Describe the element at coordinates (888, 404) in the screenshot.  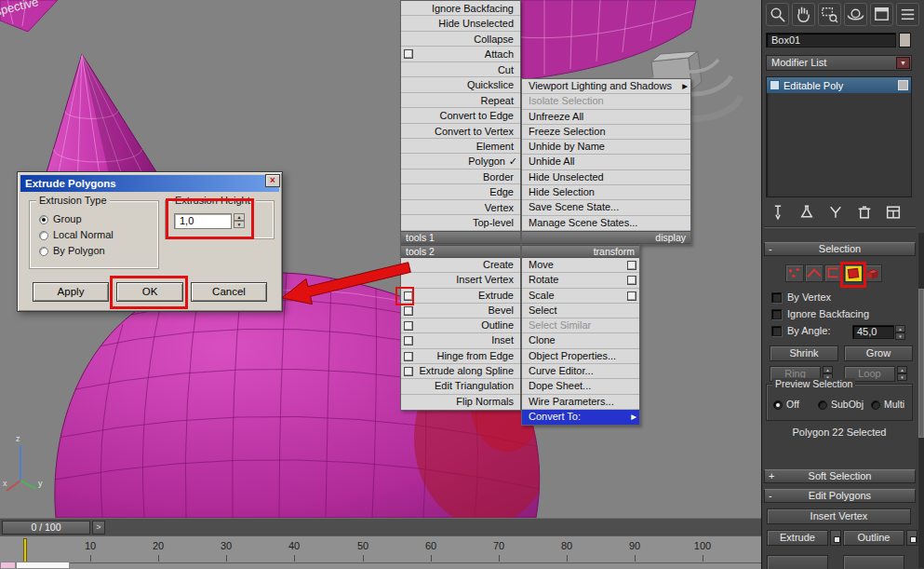
I see `preview-multi-radio: Multi` at that location.